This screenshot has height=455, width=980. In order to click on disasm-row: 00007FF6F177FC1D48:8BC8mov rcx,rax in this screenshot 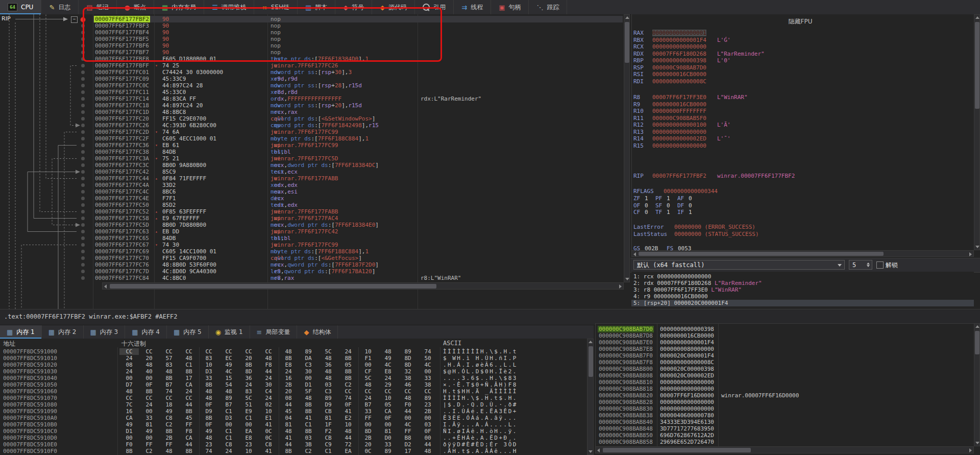, I will do `click(312, 112)`.